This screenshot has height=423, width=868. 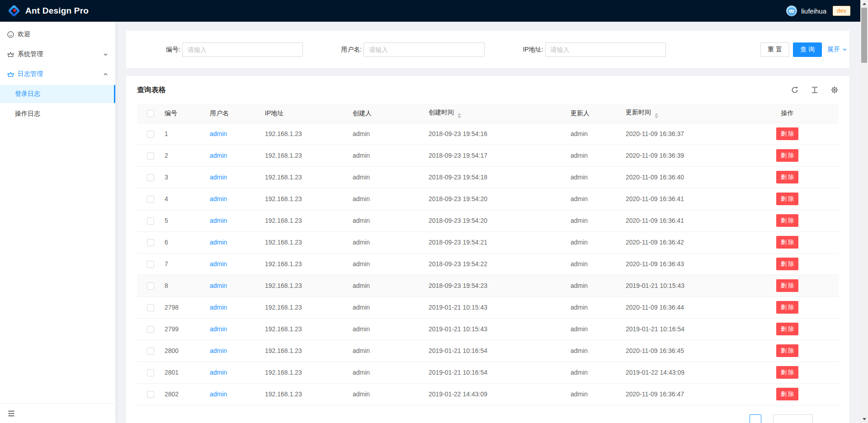 I want to click on query-button: 查 询, so click(x=807, y=50).